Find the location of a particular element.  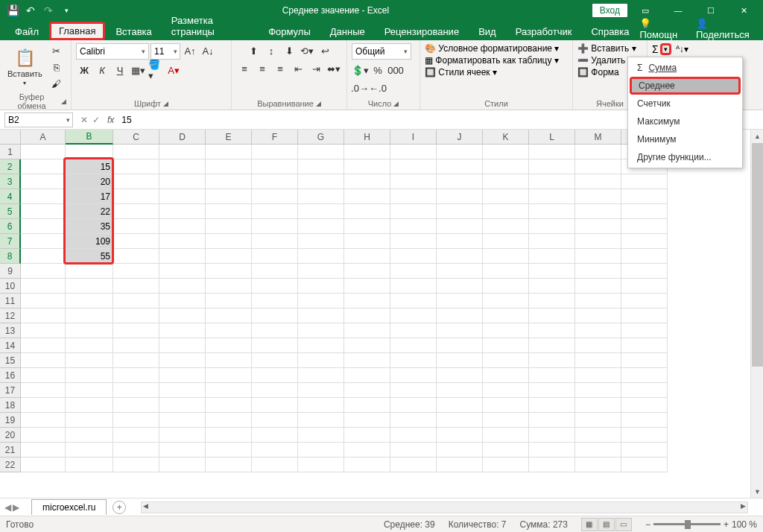

format-as-table-button: ▦ Форматировать как таблицу ▾ is located at coordinates (492, 60).